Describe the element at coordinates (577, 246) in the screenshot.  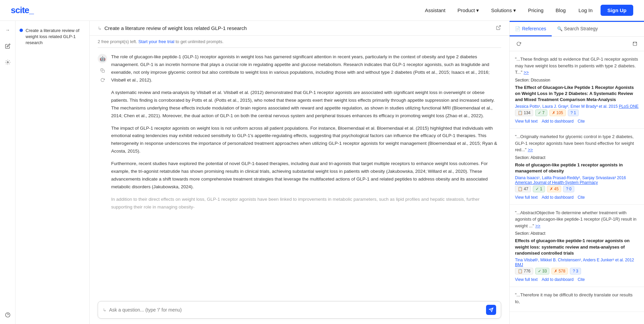
I see `ref-card: "...AbstractObjective To determine wheth…` at that location.